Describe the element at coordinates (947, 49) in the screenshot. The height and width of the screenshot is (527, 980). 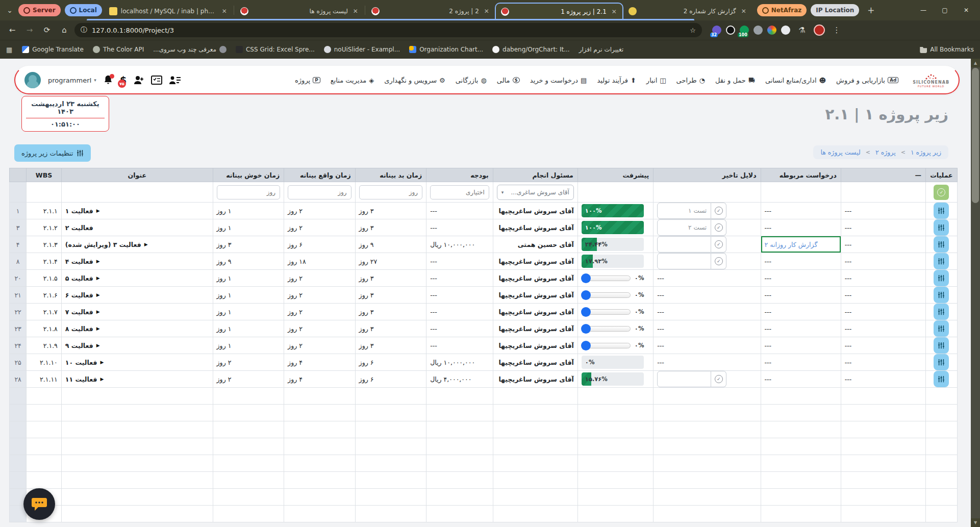
I see `all-bookmarks-button: All Bookmarks` at that location.